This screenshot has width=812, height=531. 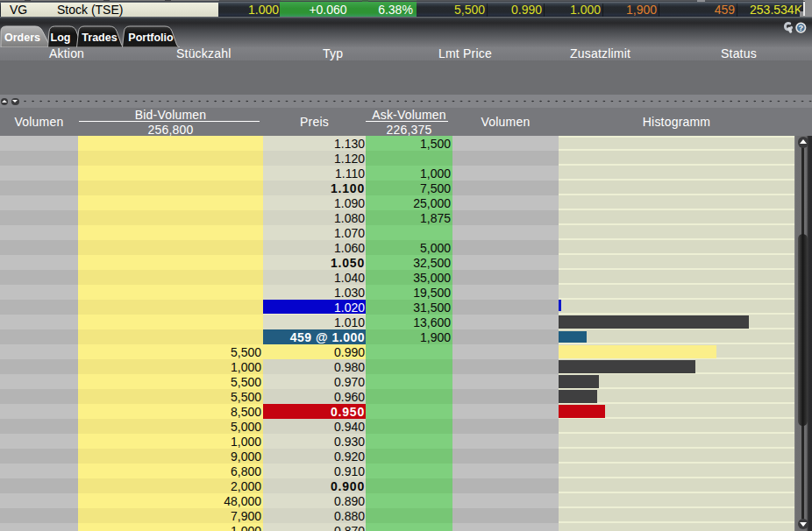 I want to click on svg-text: Portfolio, so click(x=151, y=38).